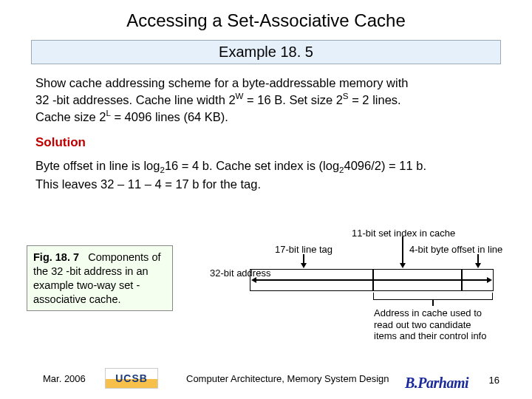 The image size is (532, 399). Describe the element at coordinates (373, 280) in the screenshot. I see `divider-tag-set` at that location.